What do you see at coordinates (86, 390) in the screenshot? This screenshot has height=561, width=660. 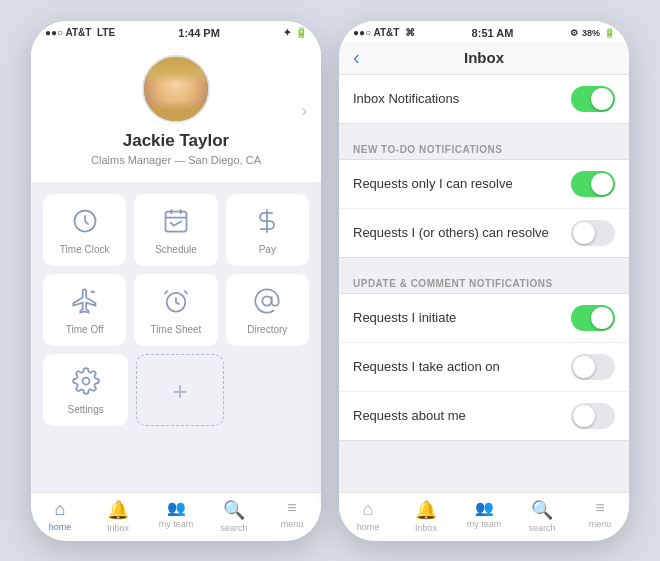 I see `grid-item-settings: Settings` at bounding box center [86, 390].